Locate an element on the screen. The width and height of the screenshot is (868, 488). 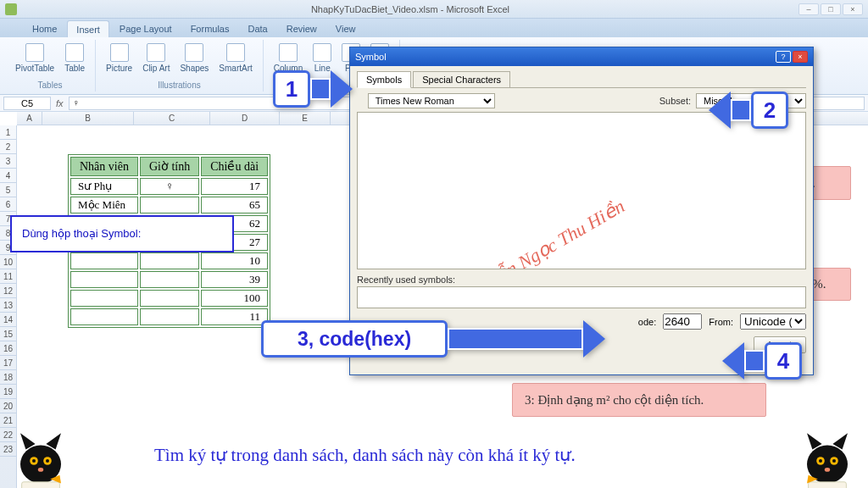
table-cell: Mộc Miên is located at coordinates (104, 205).